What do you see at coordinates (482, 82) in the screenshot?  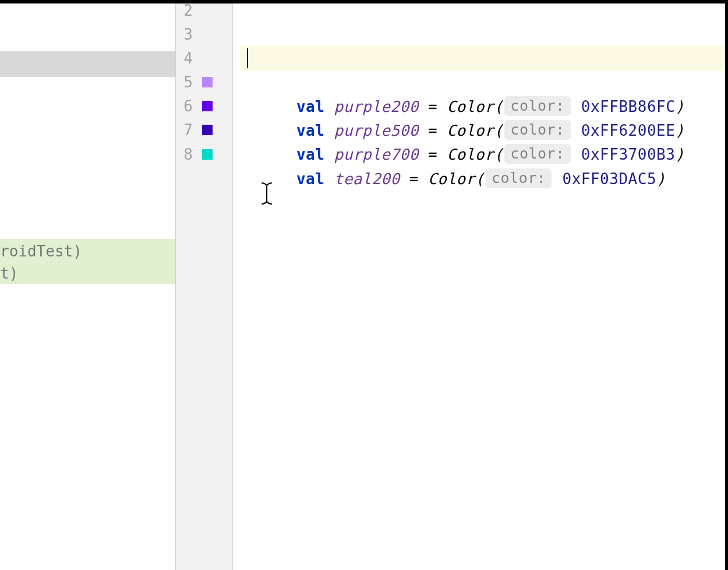 I see `code-line-5: val purple200 = Color(color: 0xFFBB86FC)` at bounding box center [482, 82].